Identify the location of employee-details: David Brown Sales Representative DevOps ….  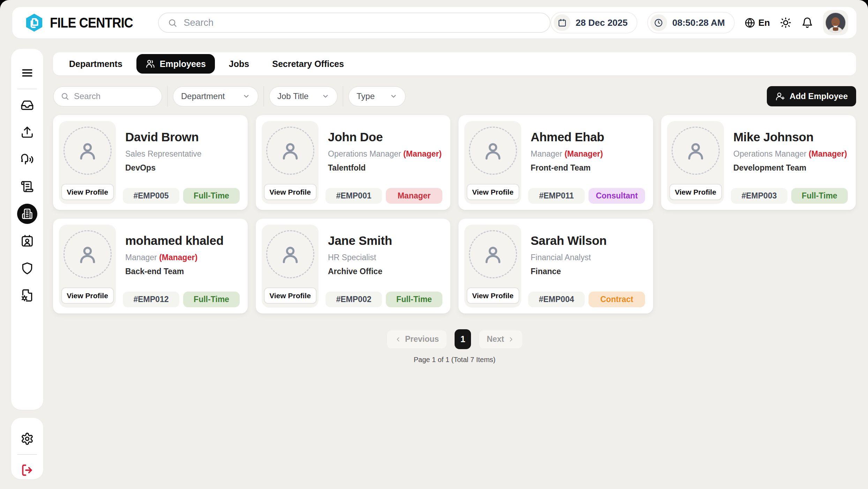
(179, 163).